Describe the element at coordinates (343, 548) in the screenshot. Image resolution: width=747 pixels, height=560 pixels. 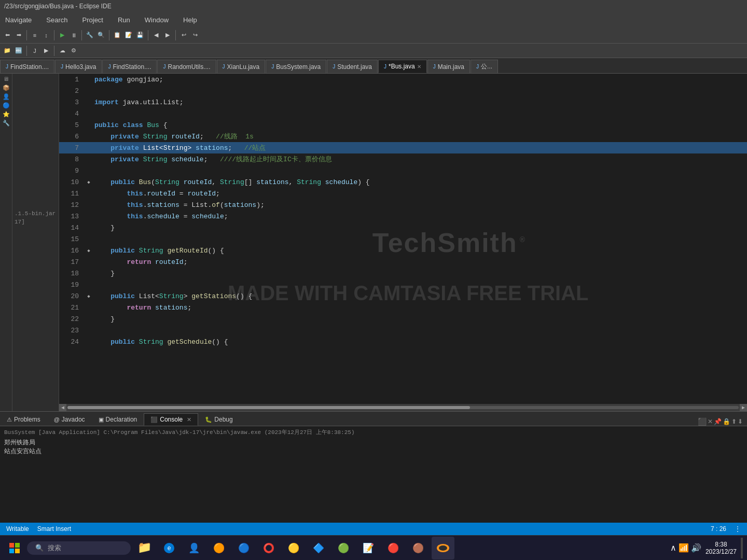
I see `taskbar-app-7: 🟢` at that location.